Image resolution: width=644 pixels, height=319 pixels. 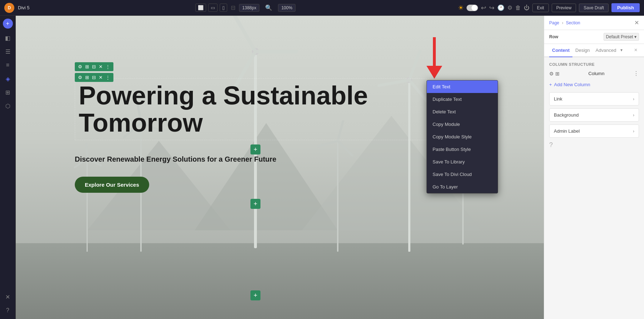 I want to click on device-controls: ⬜ ▭ ▯ ⊟ 1388px, so click(x=228, y=8).